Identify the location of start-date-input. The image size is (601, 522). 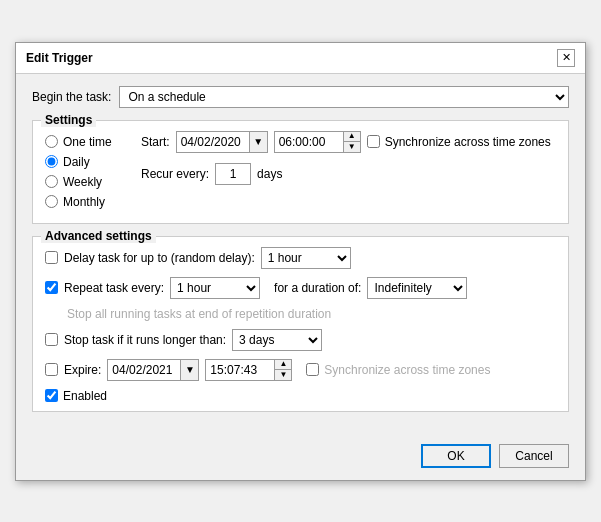
(213, 142).